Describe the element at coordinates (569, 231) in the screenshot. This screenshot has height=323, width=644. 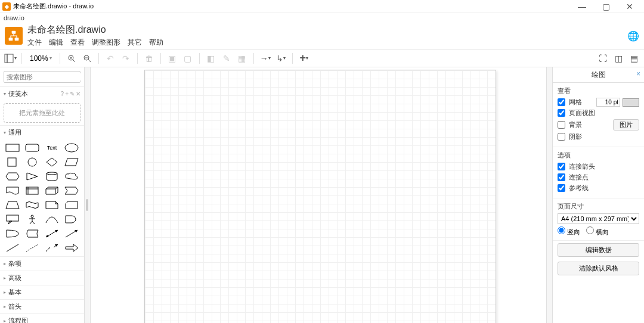
I see `portrait-radio: 竖向` at that location.